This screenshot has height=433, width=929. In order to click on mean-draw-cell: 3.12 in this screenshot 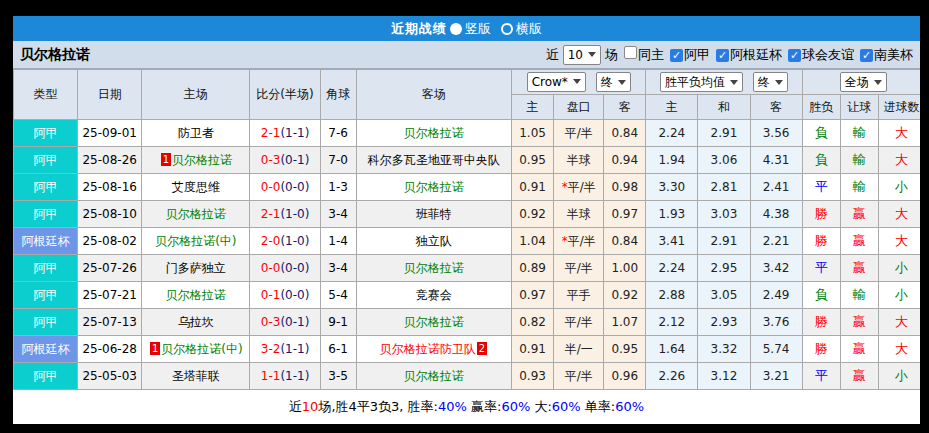, I will do `click(724, 376)`.